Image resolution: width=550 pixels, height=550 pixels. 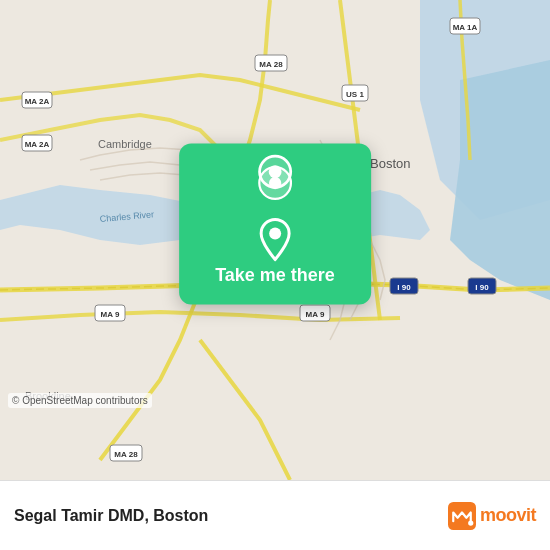 I want to click on svg-text: MA 1A, so click(x=466, y=28).